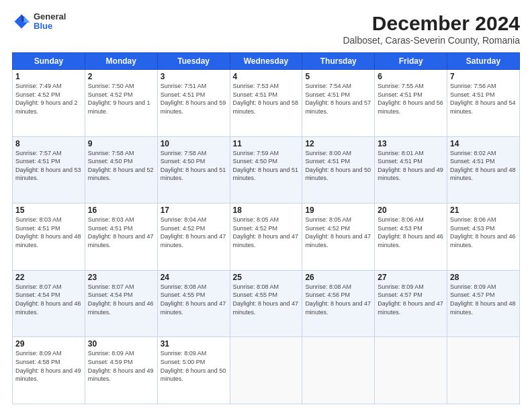 The image size is (532, 411). What do you see at coordinates (48, 144) in the screenshot?
I see `day-number: 8` at bounding box center [48, 144].